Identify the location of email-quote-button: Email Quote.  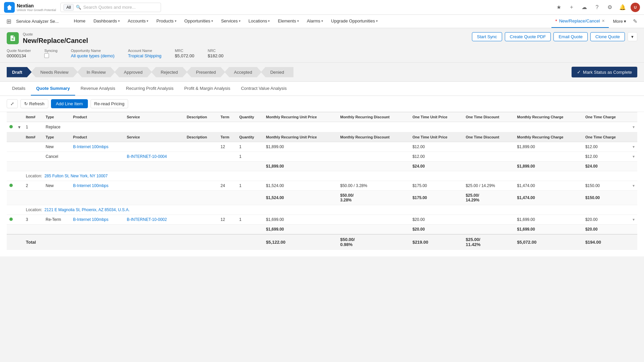
(571, 37).